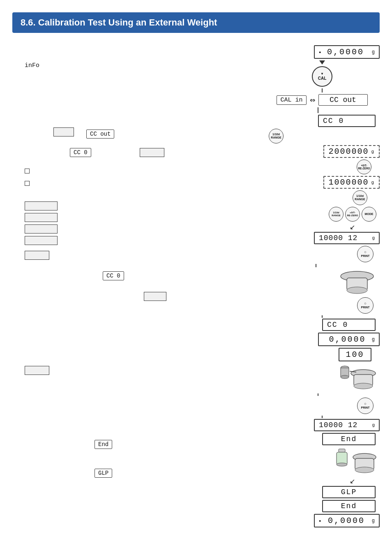 The image size is (392, 555). Describe the element at coordinates (346, 520) in the screenshot. I see `value-final-zero: 0,0000` at that location.